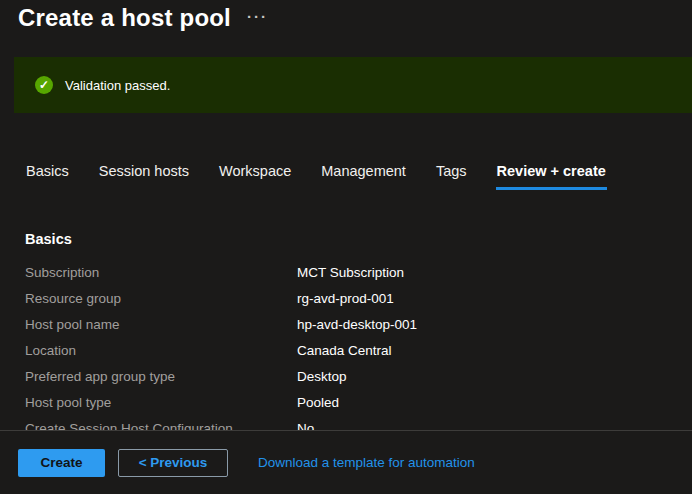 The image size is (692, 494). Describe the element at coordinates (161, 426) in the screenshot. I see `field-label: Create Session Host Configuration` at that location.